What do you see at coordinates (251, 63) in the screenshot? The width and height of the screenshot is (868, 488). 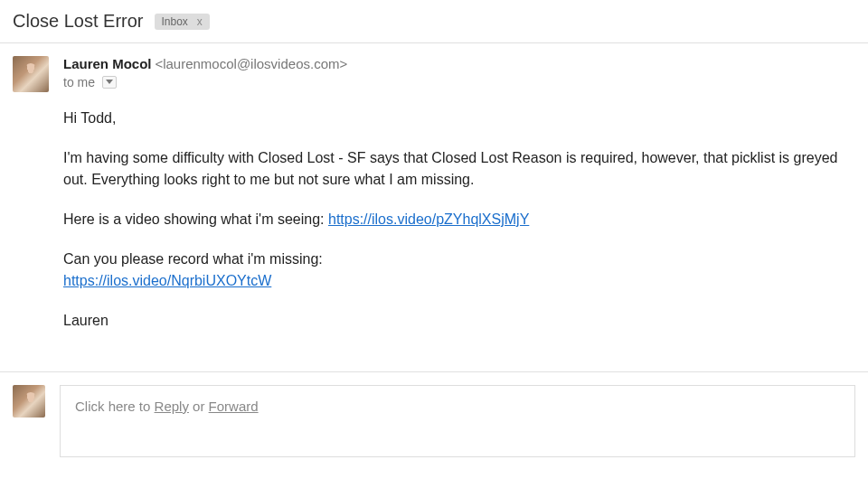 I see `sender-email: <laurenmocol@ilosvideos.com>` at bounding box center [251, 63].